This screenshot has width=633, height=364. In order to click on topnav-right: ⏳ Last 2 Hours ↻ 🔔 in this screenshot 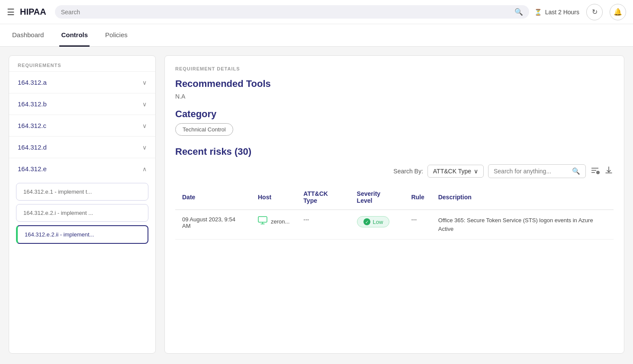, I will do `click(580, 12)`.